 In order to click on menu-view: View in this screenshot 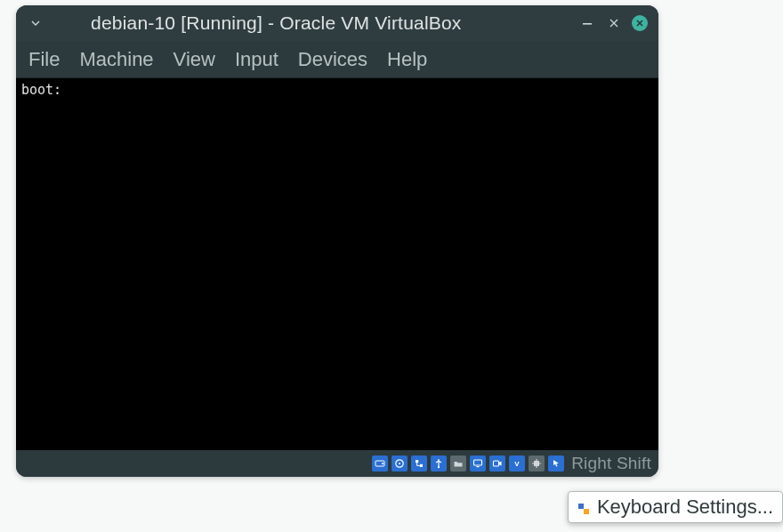, I will do `click(194, 60)`.